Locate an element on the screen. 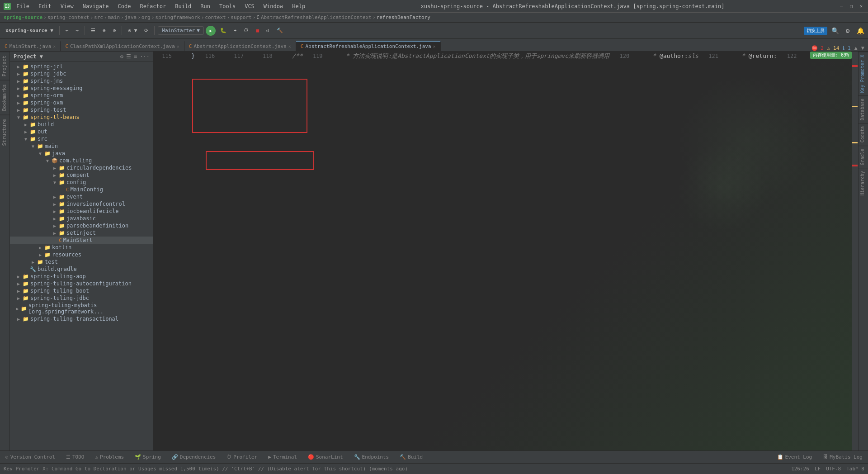 The width and height of the screenshot is (868, 474). right-panel-keypromoter: Key Promoter X is located at coordinates (863, 73).